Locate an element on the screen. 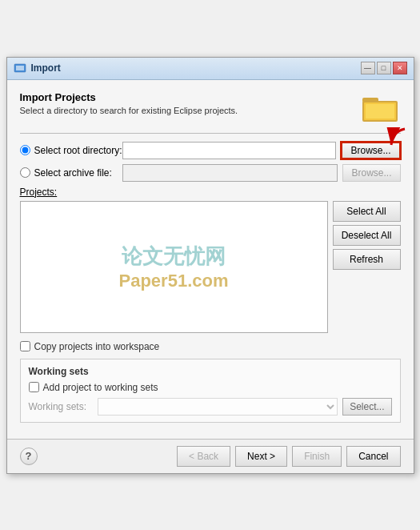 Image resolution: width=420 pixels, height=530 pixels. header-text: Import Projects Select a directory to se… is located at coordinates (130, 103).